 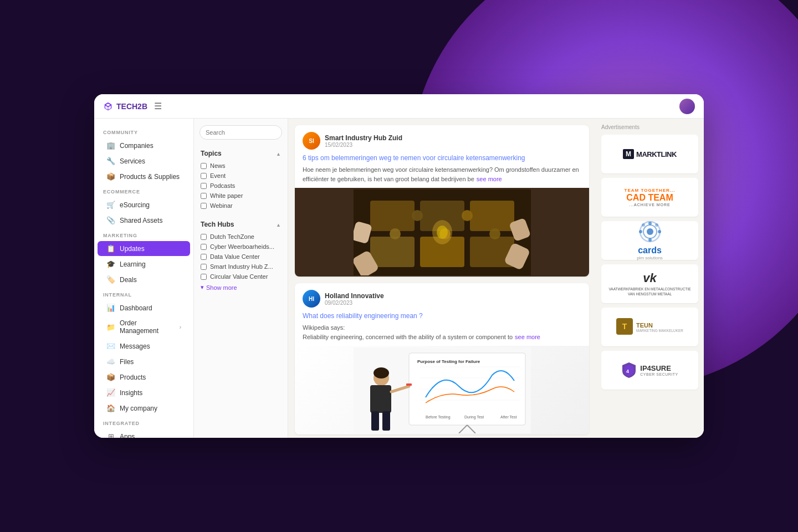 What do you see at coordinates (144, 176) in the screenshot?
I see `sidebar-item-products-supplies: 📦 Products & Supplies` at bounding box center [144, 176].